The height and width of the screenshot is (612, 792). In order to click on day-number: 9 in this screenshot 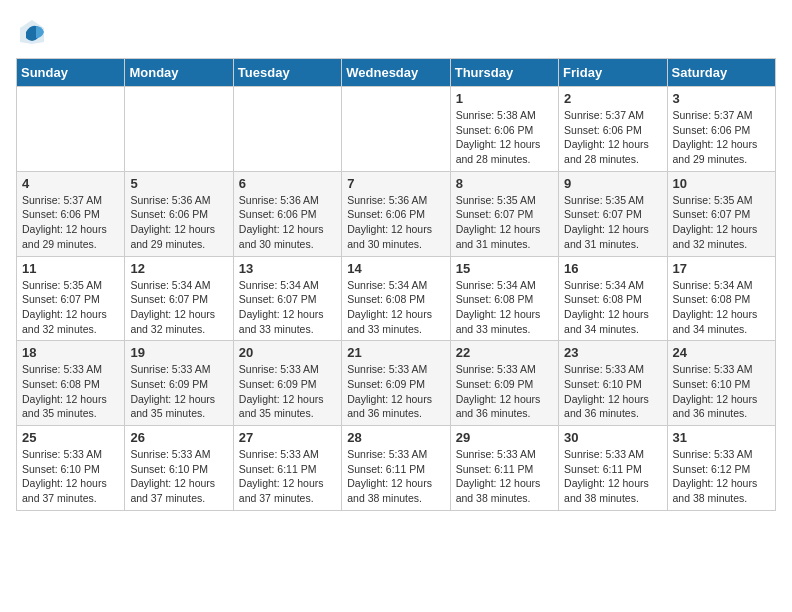, I will do `click(612, 184)`.